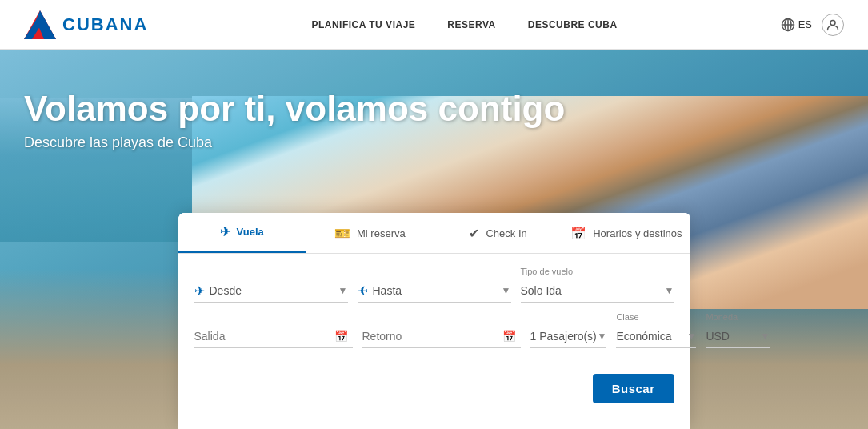 Image resolution: width=868 pixels, height=429 pixels. I want to click on widget-tabs: ✈ Vuela 🎫 Mi reserva ✔ Check In 📅 Horari…, so click(434, 234).